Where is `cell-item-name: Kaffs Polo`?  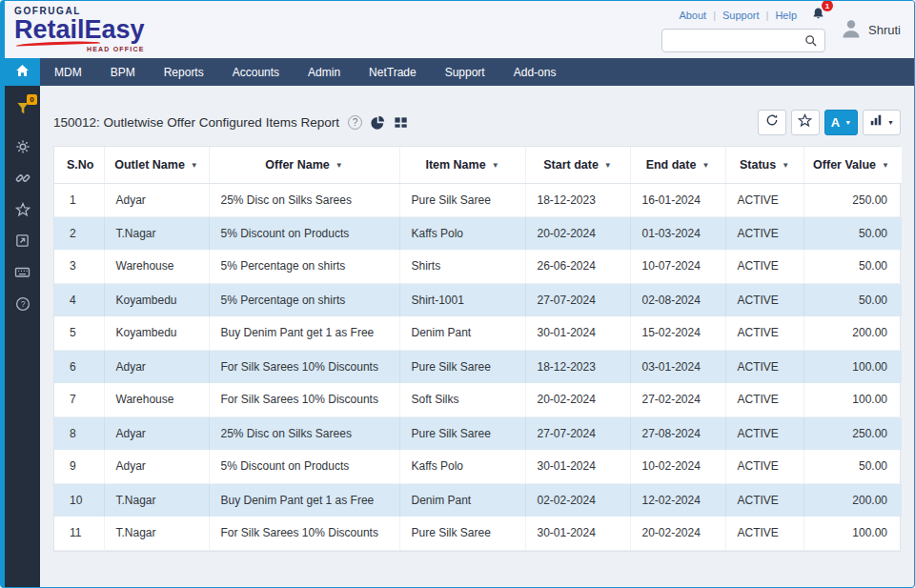 cell-item-name: Kaffs Polo is located at coordinates (462, 467).